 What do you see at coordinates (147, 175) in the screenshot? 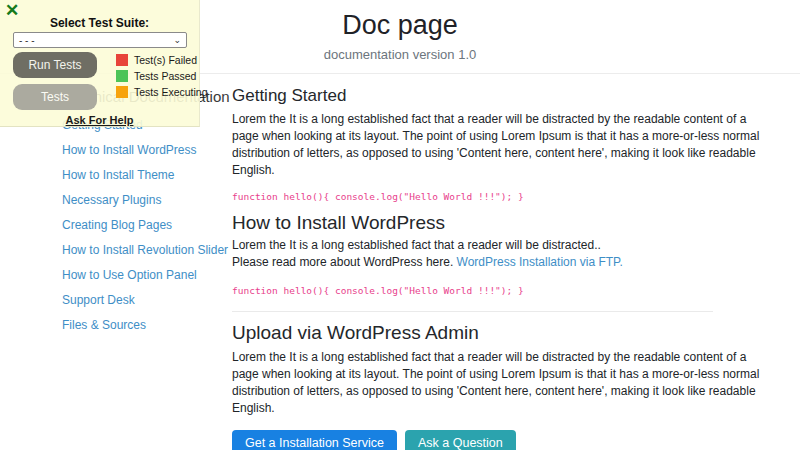
I see `sidebar-item-install-theme: How to Install Theme` at bounding box center [147, 175].